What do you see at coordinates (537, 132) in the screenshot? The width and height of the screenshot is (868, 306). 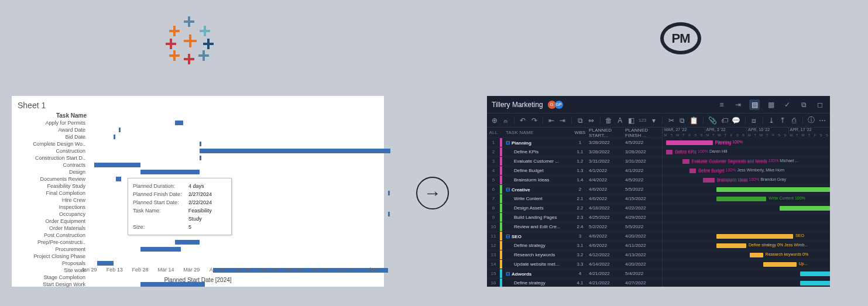 I see `col-task-name: TASK NAME` at bounding box center [537, 132].